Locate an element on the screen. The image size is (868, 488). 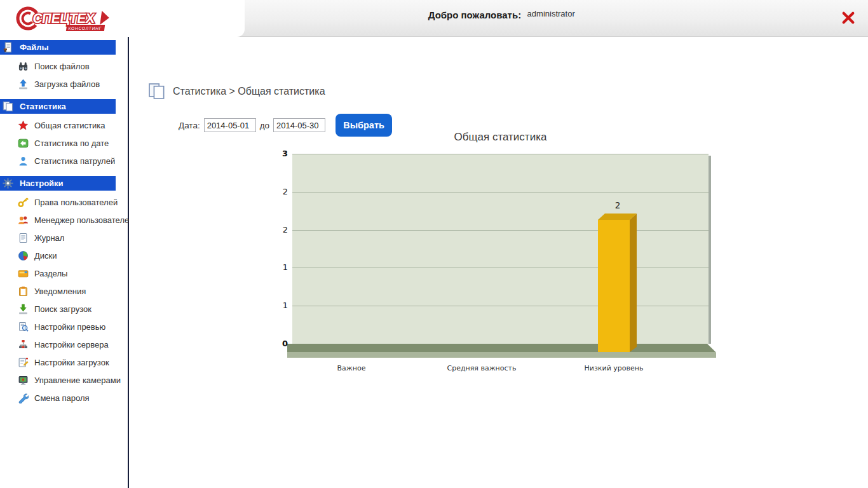
logo: СПЕЦТЕХ КОНСОЛТИНГ is located at coordinates (122, 18).